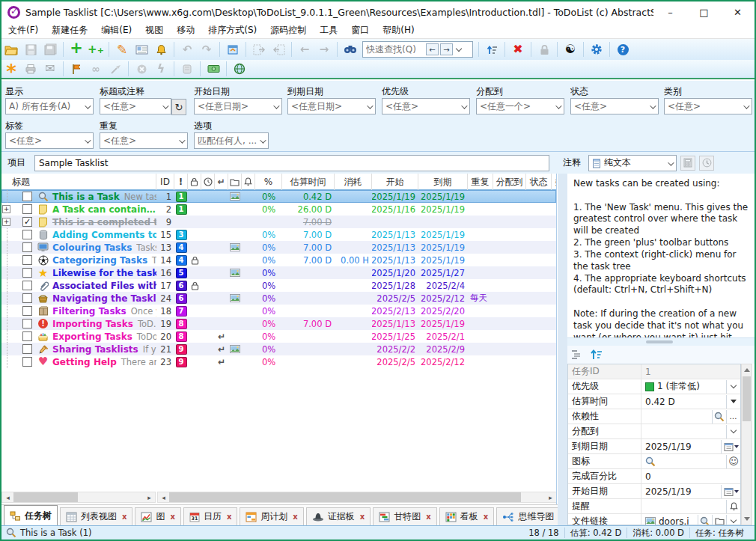  What do you see at coordinates (510, 182) in the screenshot?
I see `column-header-14: 分配到` at bounding box center [510, 182].